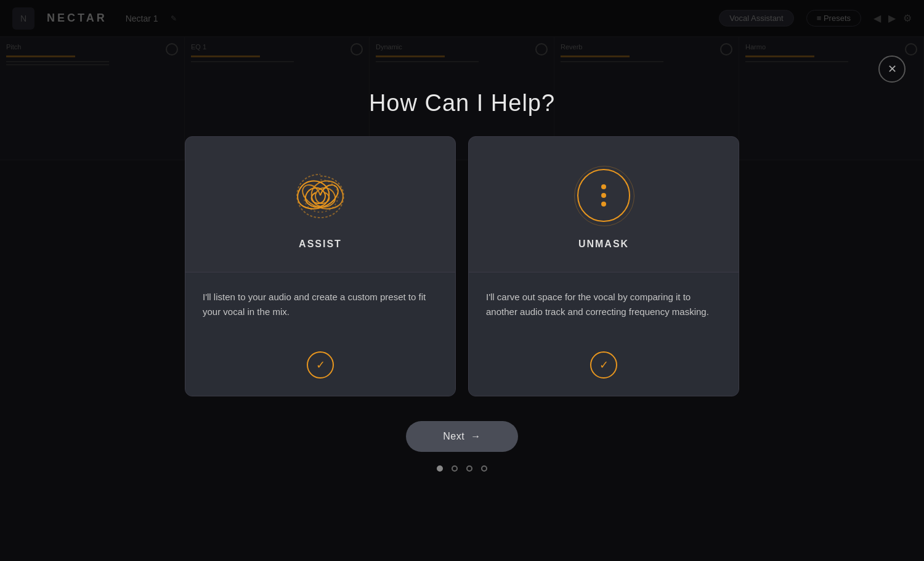  What do you see at coordinates (604, 244) in the screenshot?
I see `unmask-label: UNMASK` at bounding box center [604, 244].